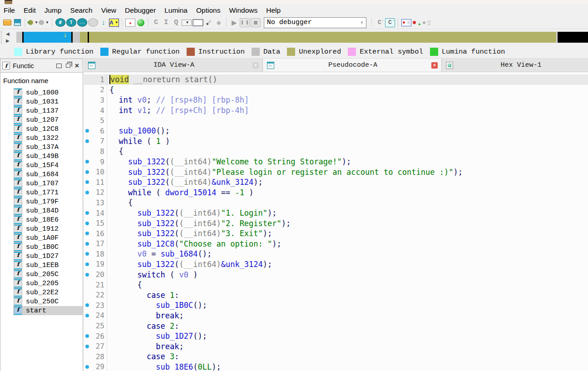 Image resolution: width=588 pixels, height=371 pixels. I want to click on function-list-item: fstart, so click(48, 311).